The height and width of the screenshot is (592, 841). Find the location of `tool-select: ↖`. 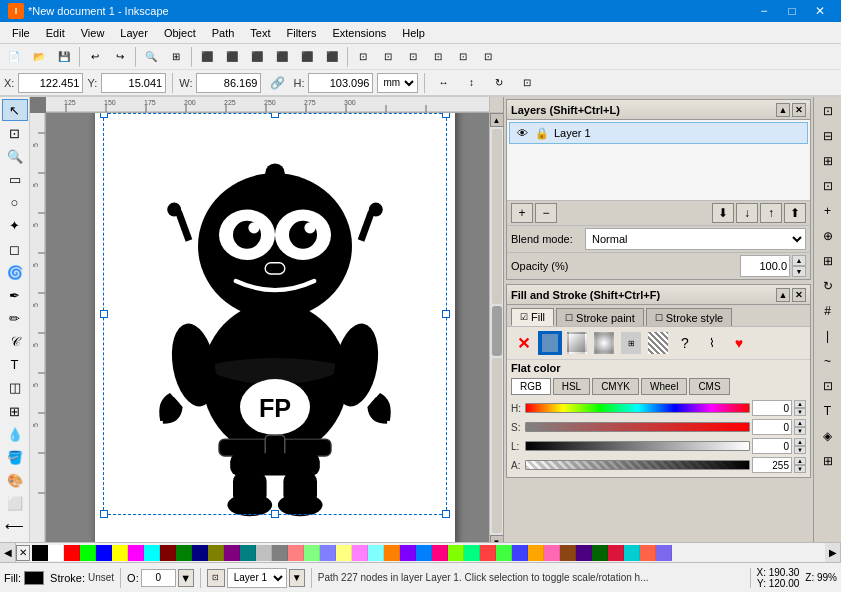

tool-select: ↖ is located at coordinates (15, 110).